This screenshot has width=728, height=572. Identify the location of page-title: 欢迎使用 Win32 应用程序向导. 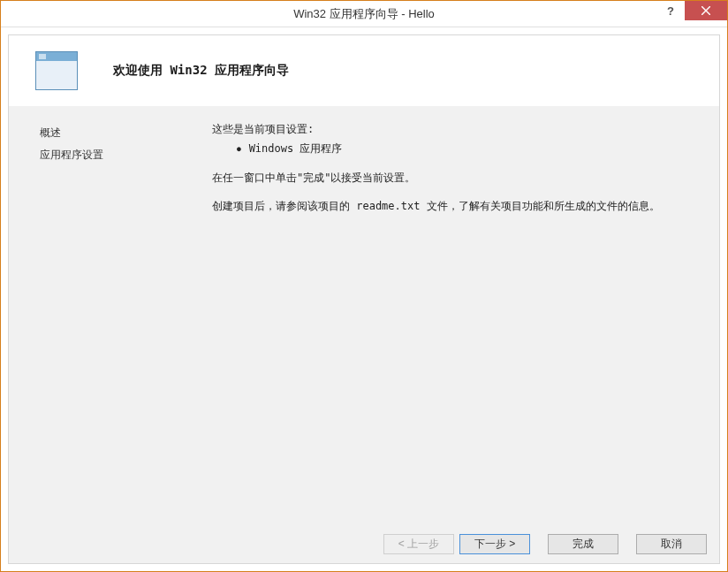
(201, 71).